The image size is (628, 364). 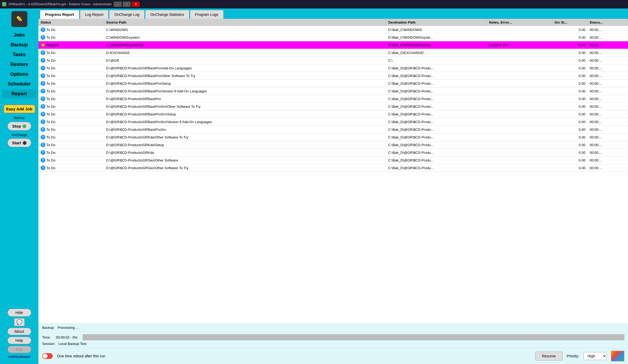 What do you see at coordinates (245, 45) in the screenshot?
I see `source-path: C:\WINDOWS\system32` at bounding box center [245, 45].